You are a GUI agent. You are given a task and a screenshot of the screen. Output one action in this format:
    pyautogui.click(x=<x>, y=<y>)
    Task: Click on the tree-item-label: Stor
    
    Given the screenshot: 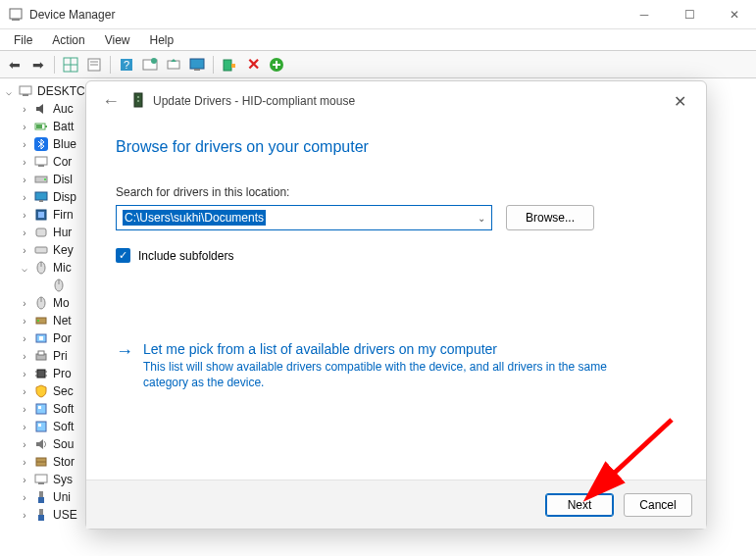 What is the action you would take?
    pyautogui.click(x=64, y=462)
    